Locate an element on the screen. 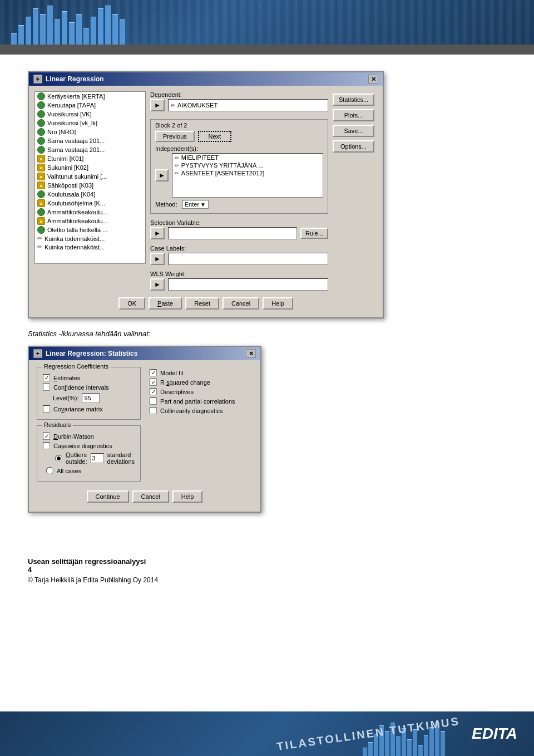 The image size is (534, 756). dialog-title-text: Linear Regression is located at coordinates (75, 79).